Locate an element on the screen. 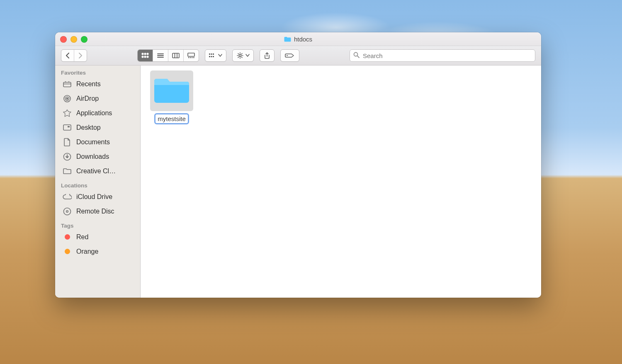 Image resolution: width=622 pixels, height=364 pixels. sidebar-tag-orange: Orange is located at coordinates (98, 251).